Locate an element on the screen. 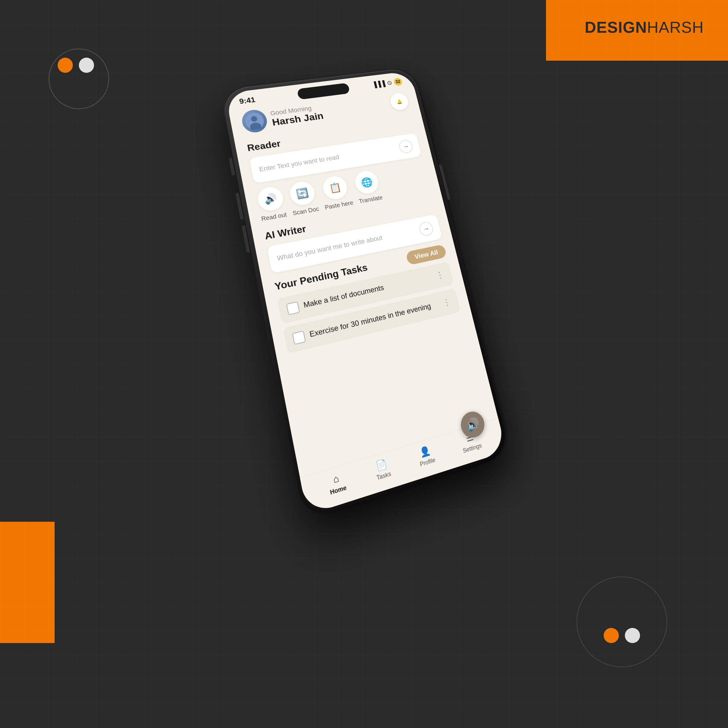 The image size is (728, 728). read-out-icon-circle: 🔊 is located at coordinates (271, 199).